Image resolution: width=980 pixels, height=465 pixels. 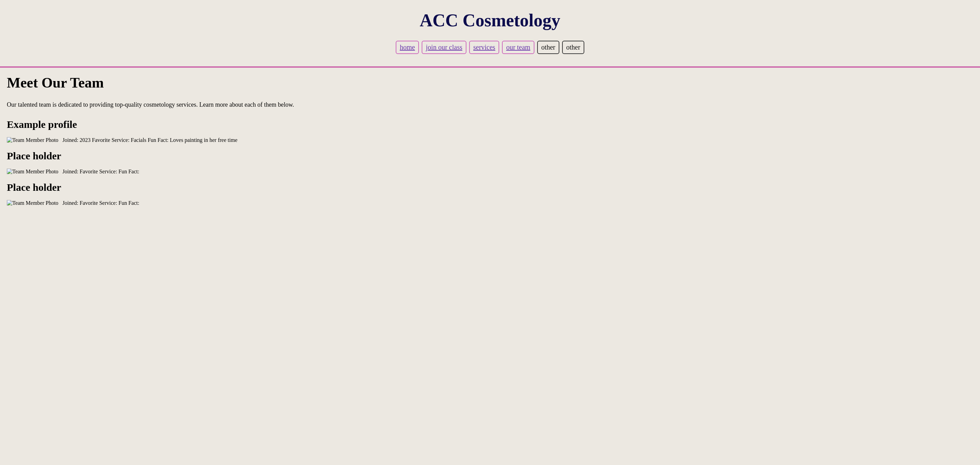 What do you see at coordinates (518, 47) in the screenshot?
I see `nav-link-our-team: our team` at bounding box center [518, 47].